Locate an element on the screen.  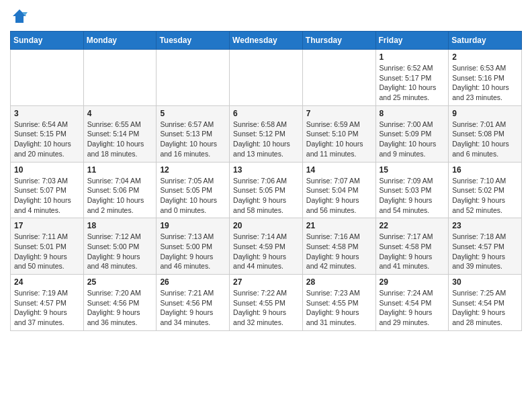
day-info: Sunrise: 7:10 AM Sunset: 5:02 PM Dayligh… is located at coordinates (485, 196).